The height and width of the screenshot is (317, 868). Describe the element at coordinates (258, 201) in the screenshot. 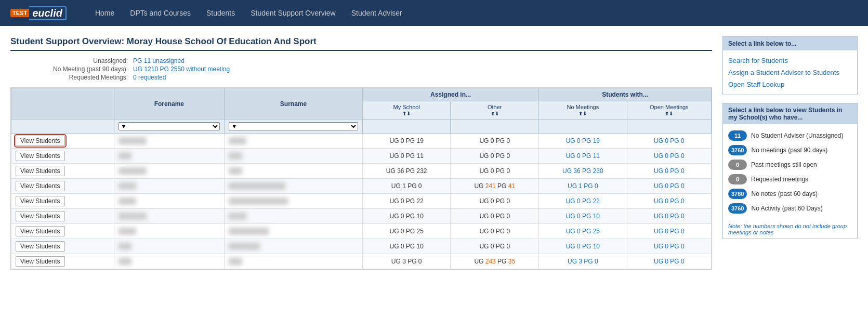

I see `surname-text: ████ █████████` at that location.